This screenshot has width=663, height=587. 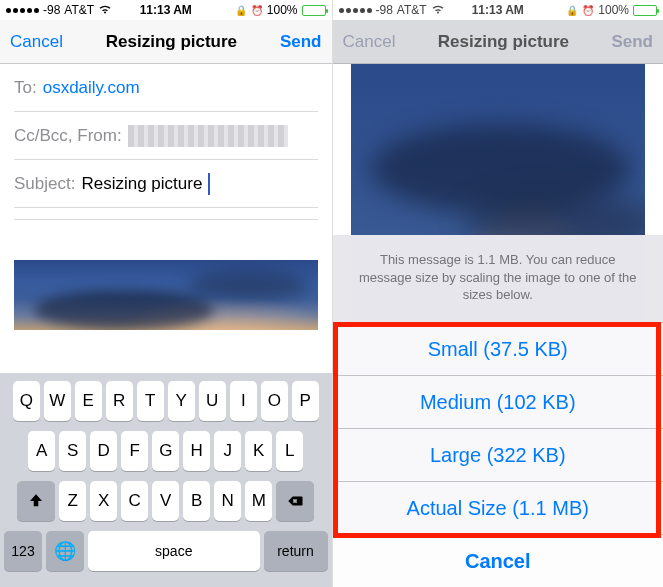 I want to click on compose-fields: To: osxdaily.com Cc/Bcc, From: Subject: …, so click(x=166, y=142).